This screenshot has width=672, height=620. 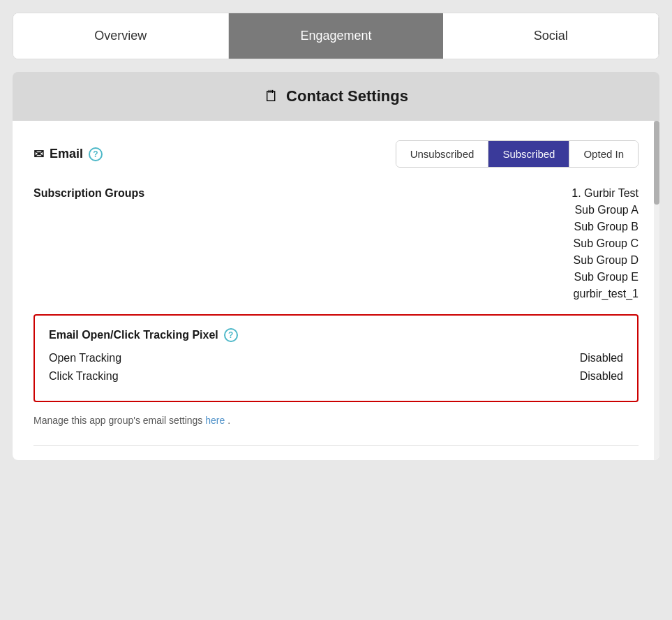 I want to click on subscription-groups-label: Subscription Groups, so click(x=89, y=193).